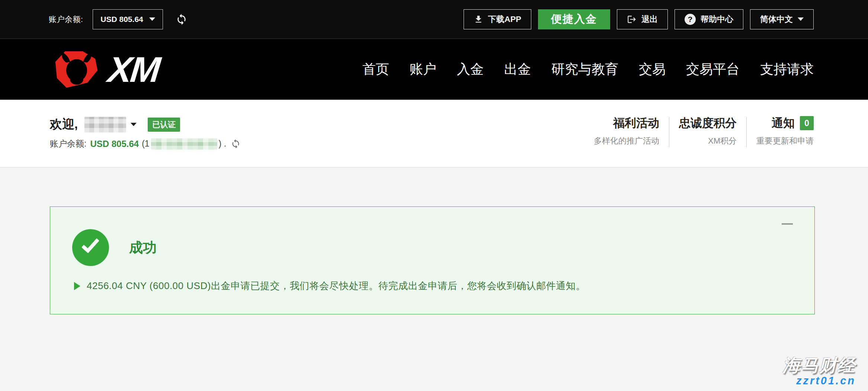 This screenshot has width=868, height=391. What do you see at coordinates (478, 19) in the screenshot?
I see `download-icon` at bounding box center [478, 19].